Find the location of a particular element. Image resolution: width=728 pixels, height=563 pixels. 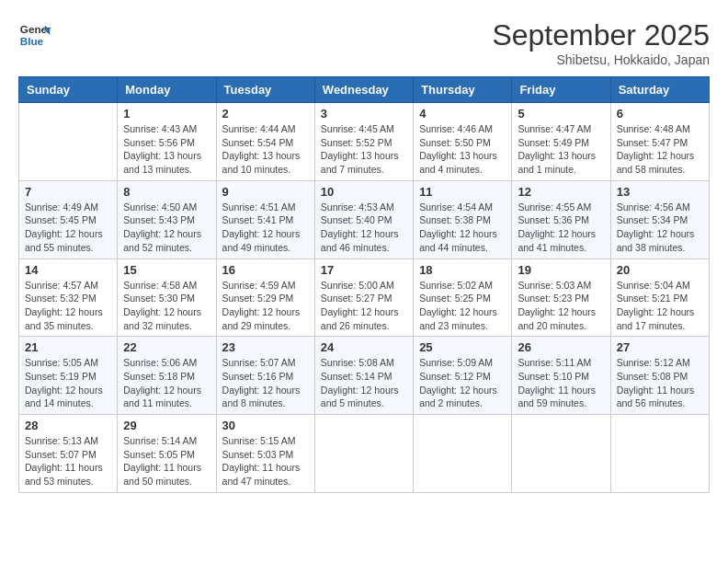

day-info: Sunrise: 4:48 AM Sunset: 5:47 PM Dayligh… is located at coordinates (660, 149).